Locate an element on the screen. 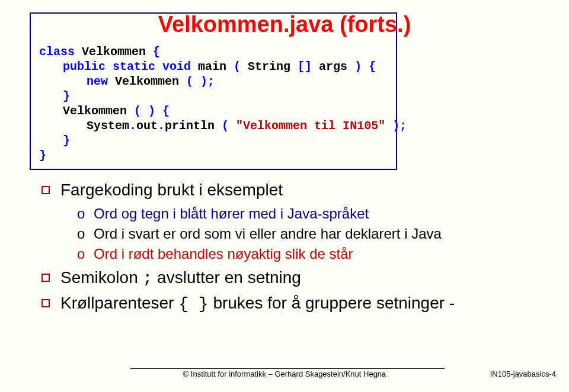  code-line-3: new Velkommen ( ); is located at coordinates (213, 82).